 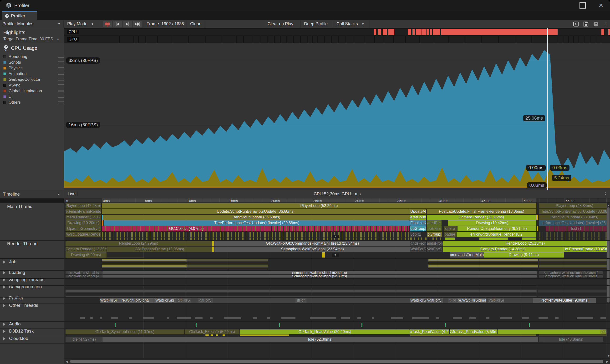 What do you see at coordinates (434, 234) in the screenshot?
I see `timeline-bar: bGroupI` at bounding box center [434, 234].